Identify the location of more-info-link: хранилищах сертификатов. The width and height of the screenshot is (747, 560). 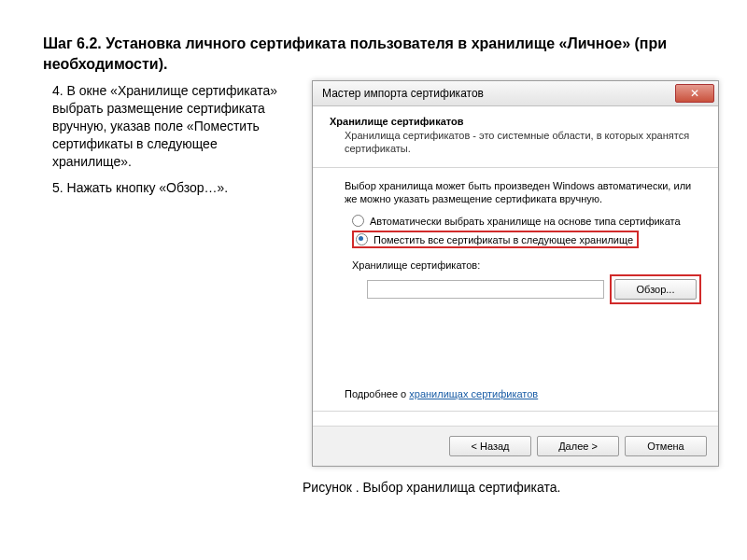
(473, 394).